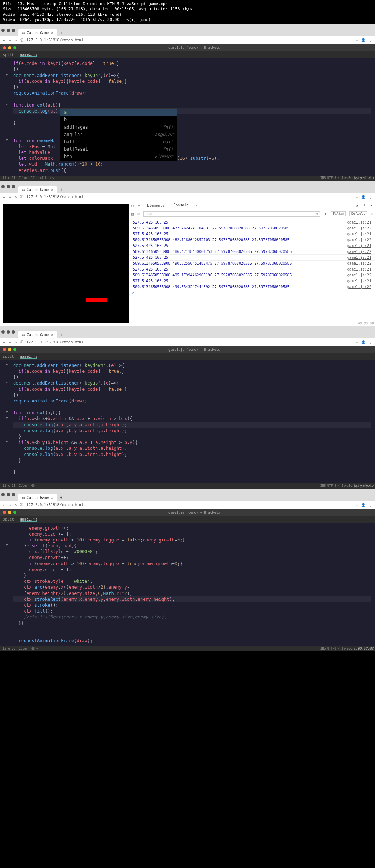 The image size is (375, 868). Describe the element at coordinates (133, 214) in the screenshot. I see `sidebar-toggle-icon: ▤` at that location.